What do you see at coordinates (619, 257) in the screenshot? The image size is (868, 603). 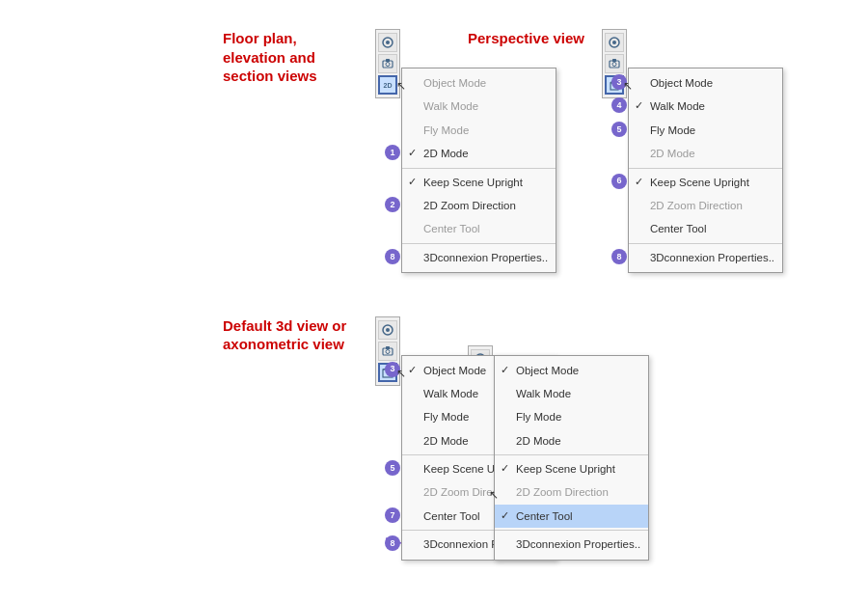 I see `q2-badge-8: 8` at bounding box center [619, 257].